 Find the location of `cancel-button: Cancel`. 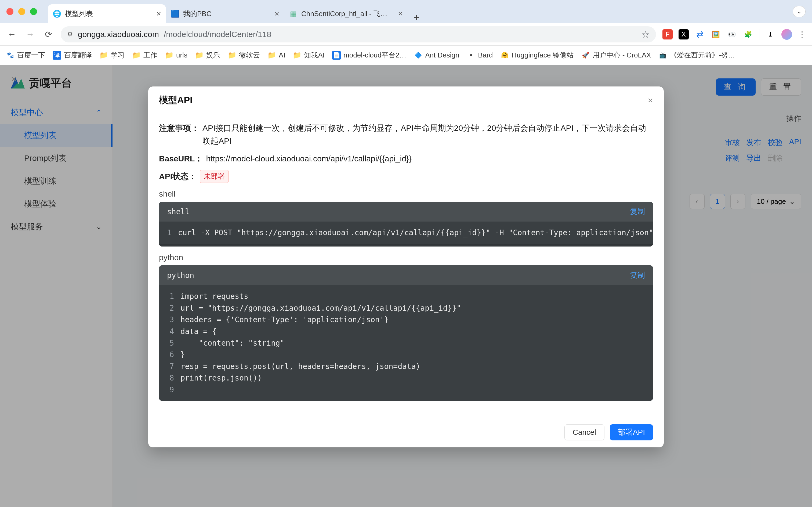

cancel-button: Cancel is located at coordinates (585, 432).